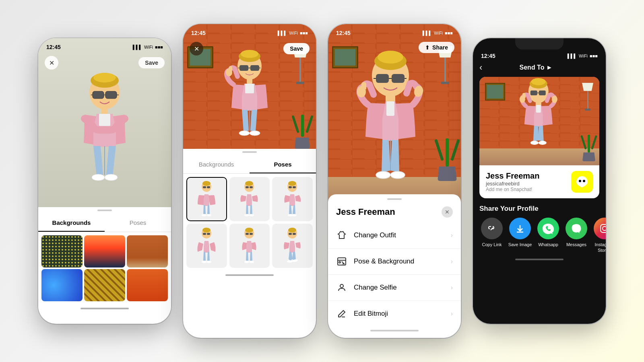 The width and height of the screenshot is (644, 362). Describe the element at coordinates (394, 288) in the screenshot. I see `menu-item-change-selfie: Change Selfie ›` at that location.